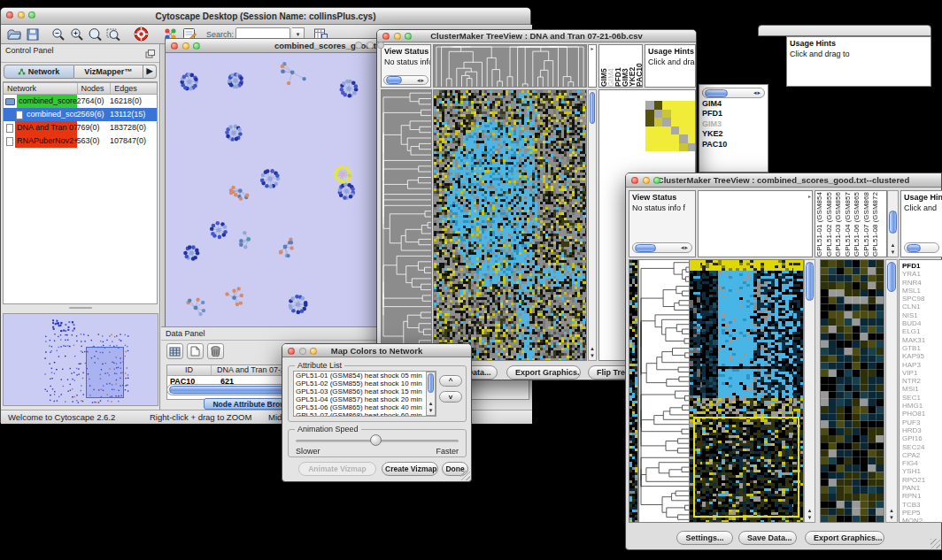  What do you see at coordinates (921, 430) in the screenshot?
I see `gene-label: HRD3` at bounding box center [921, 430].